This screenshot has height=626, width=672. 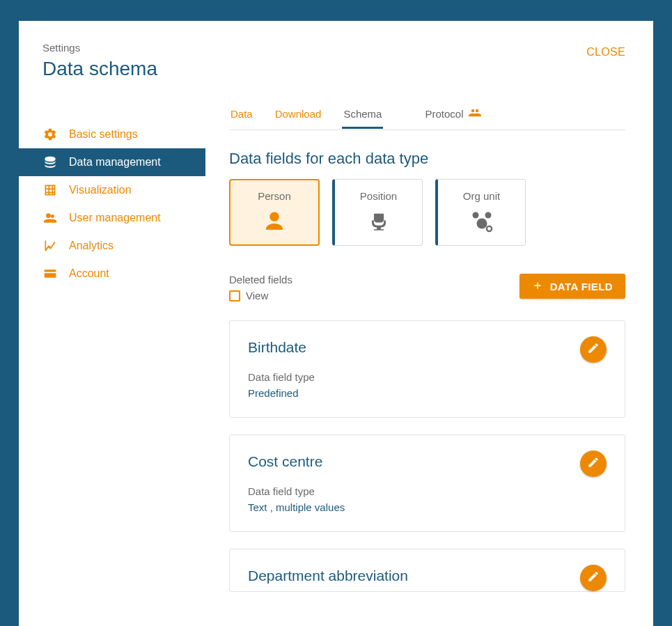 I want to click on close-button: CLOSE, so click(x=606, y=52).